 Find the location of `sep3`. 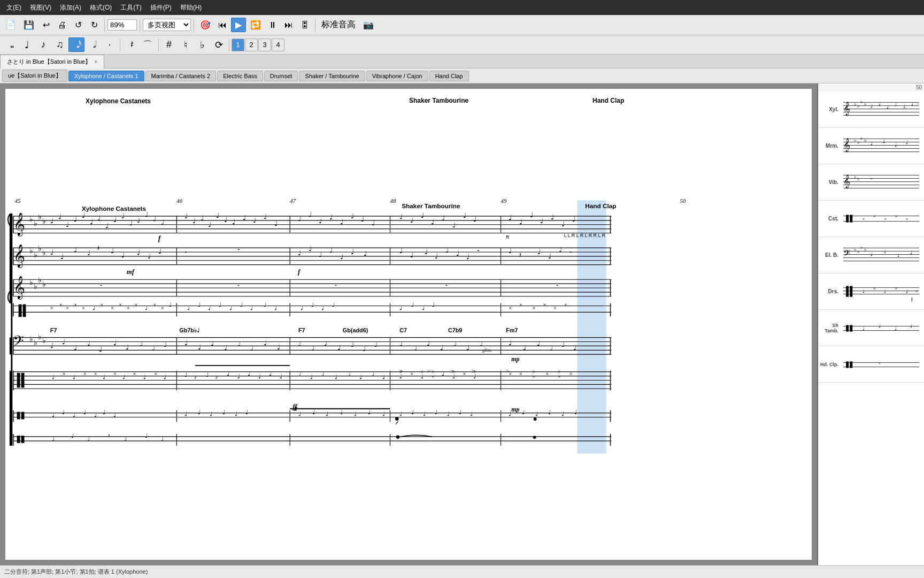

sep3 is located at coordinates (194, 25).